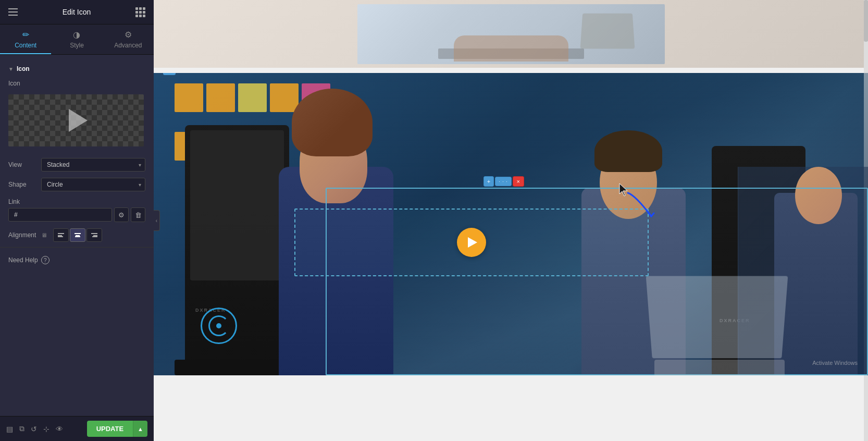 Image resolution: width=868 pixels, height=441 pixels. Describe the element at coordinates (93, 165) in the screenshot. I see `view-select-wrap: Stacked Framed Default ▾` at that location.